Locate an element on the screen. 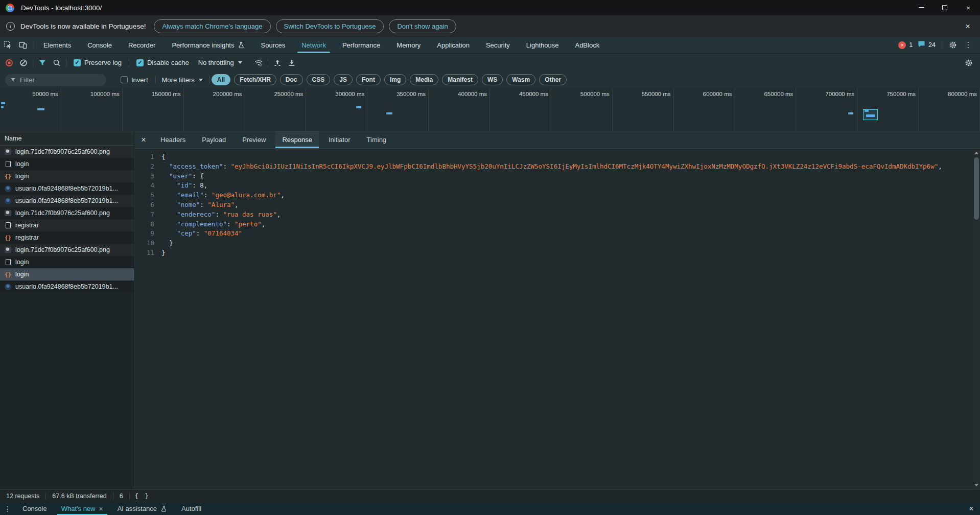 The height and width of the screenshot is (515, 980). filter-funnel-icon is located at coordinates (42, 63).